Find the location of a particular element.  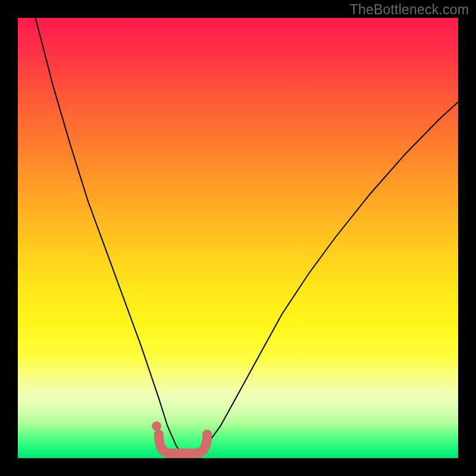

watermark-text: TheBottleneck.com is located at coordinates (409, 10).